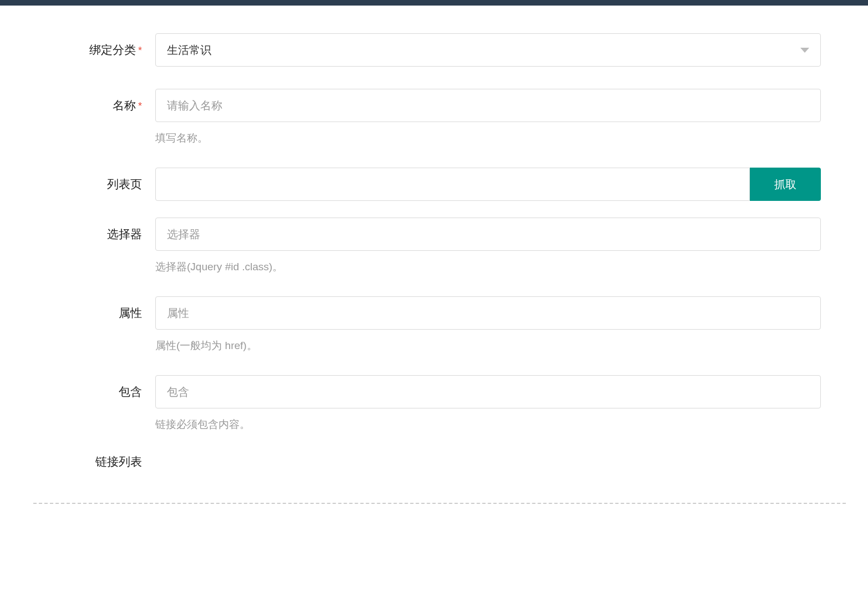  I want to click on help-attribute: 属性(一般均为 href)。, so click(488, 346).